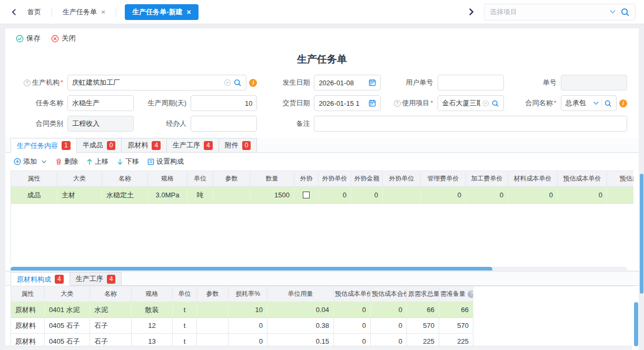  What do you see at coordinates (97, 162) in the screenshot?
I see `move-up-button: 上移` at bounding box center [97, 162].